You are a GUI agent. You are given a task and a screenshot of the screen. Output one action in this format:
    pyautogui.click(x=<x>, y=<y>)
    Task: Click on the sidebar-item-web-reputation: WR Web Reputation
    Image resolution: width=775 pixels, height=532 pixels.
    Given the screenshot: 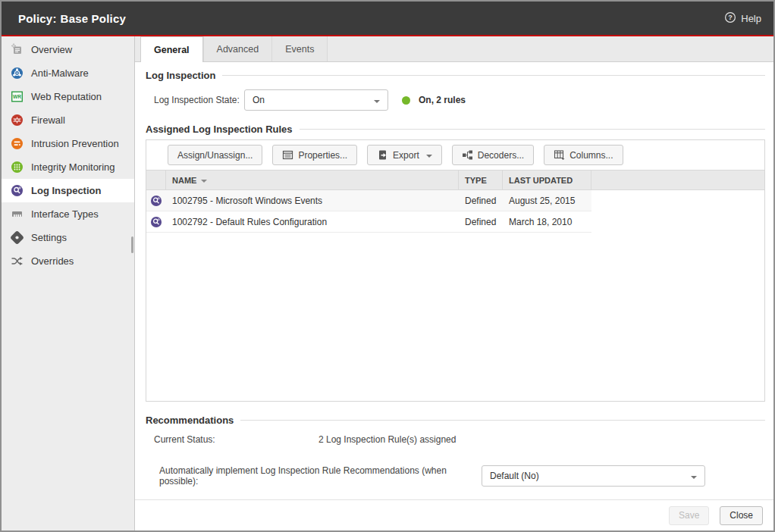 What is the action you would take?
    pyautogui.click(x=68, y=97)
    